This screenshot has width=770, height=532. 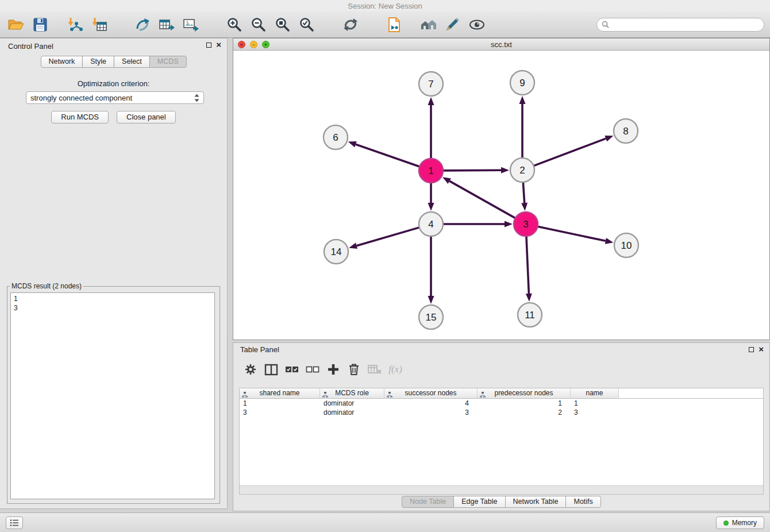 What do you see at coordinates (336, 138) in the screenshot?
I see `graph-node-label: 6` at bounding box center [336, 138].